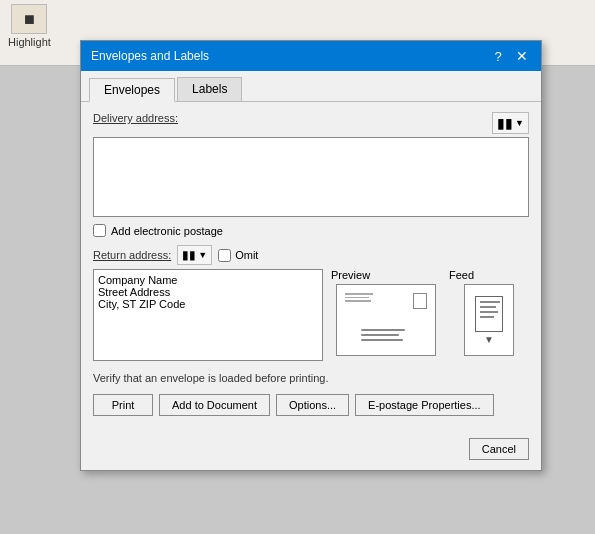 The width and height of the screenshot is (595, 534). What do you see at coordinates (208, 315) in the screenshot?
I see `return-address-input: Company Name Street Address City, ST ZIP…` at bounding box center [208, 315].